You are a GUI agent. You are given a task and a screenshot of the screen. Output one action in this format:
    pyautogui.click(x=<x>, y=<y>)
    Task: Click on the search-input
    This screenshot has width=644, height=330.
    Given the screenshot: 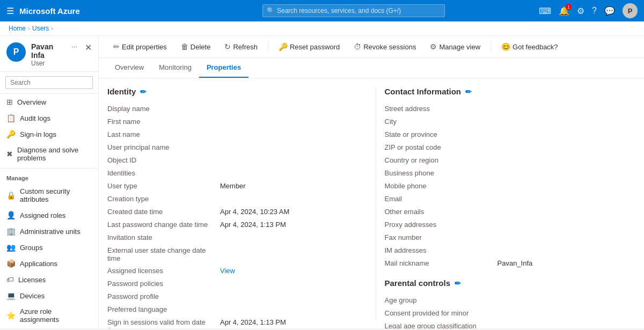 What is the action you would take?
    pyautogui.click(x=354, y=11)
    